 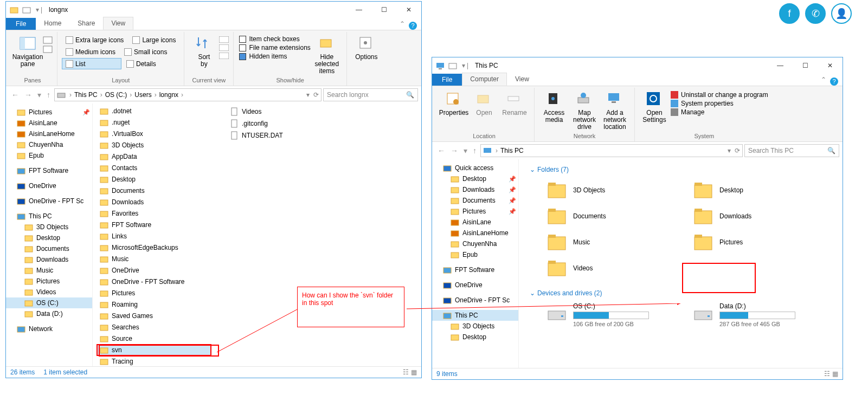 What do you see at coordinates (154, 248) in the screenshot?
I see `file-item: MicrosoftEdgeBackups` at bounding box center [154, 248].